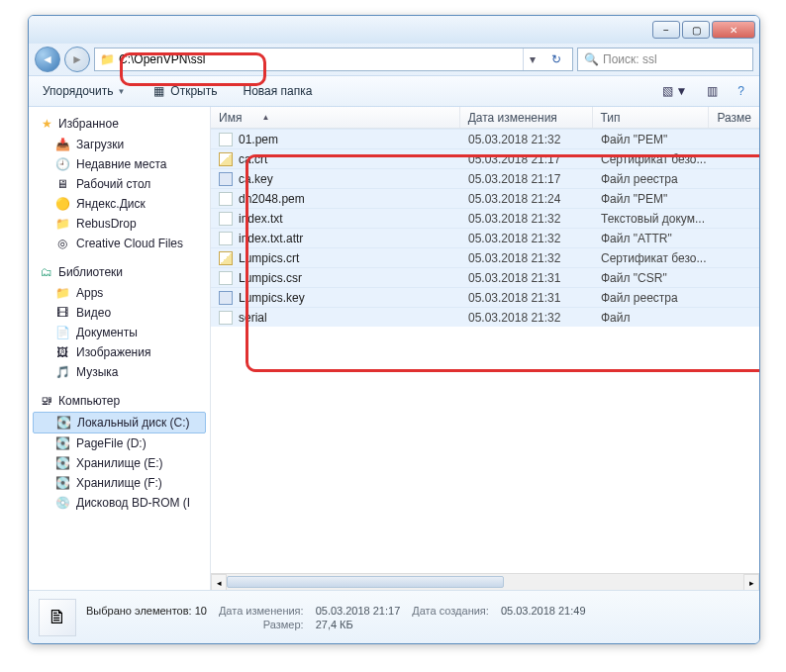  What do you see at coordinates (119, 124) in the screenshot?
I see `favorites-header: ★ Избранное` at bounding box center [119, 124].